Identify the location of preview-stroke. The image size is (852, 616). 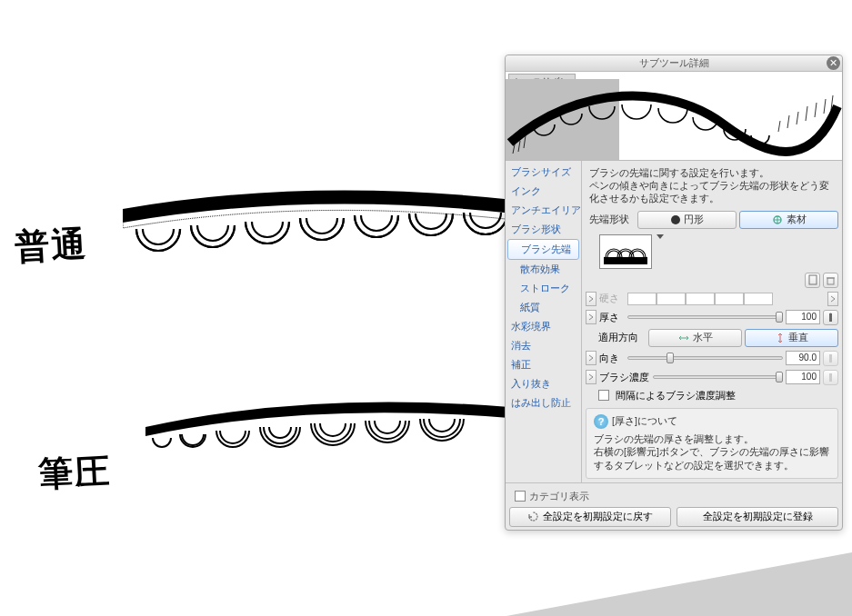
(674, 120).